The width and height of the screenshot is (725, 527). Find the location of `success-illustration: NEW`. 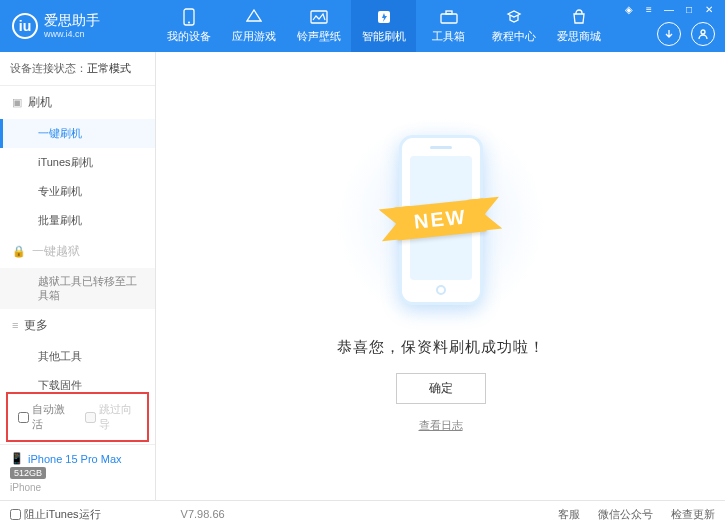

success-illustration: NEW is located at coordinates (441, 220).